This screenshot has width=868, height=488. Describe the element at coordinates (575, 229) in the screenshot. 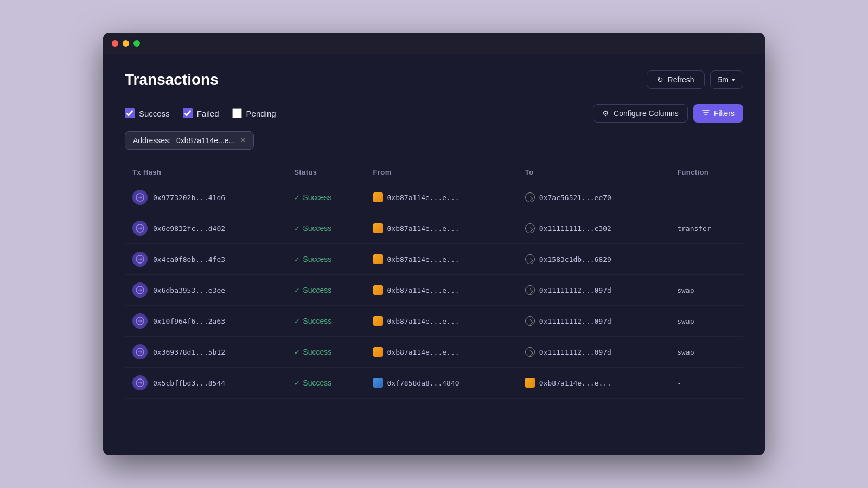

I see `to-value: 0x11111111...c302` at that location.